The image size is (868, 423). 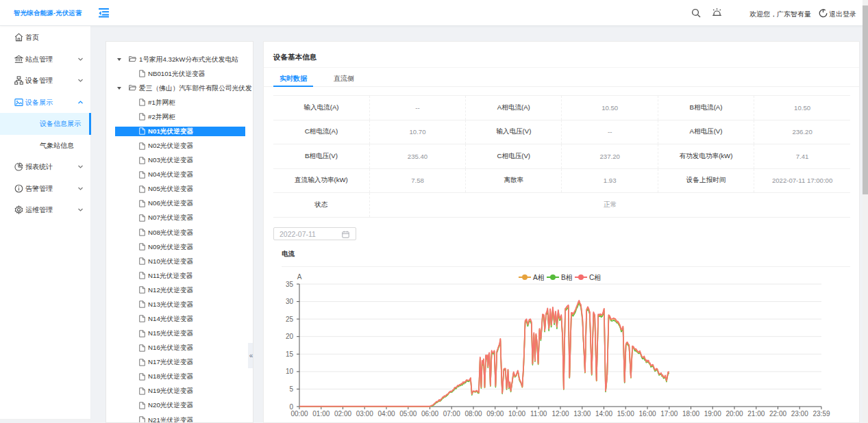 I want to click on svg-text: 30, so click(x=290, y=301).